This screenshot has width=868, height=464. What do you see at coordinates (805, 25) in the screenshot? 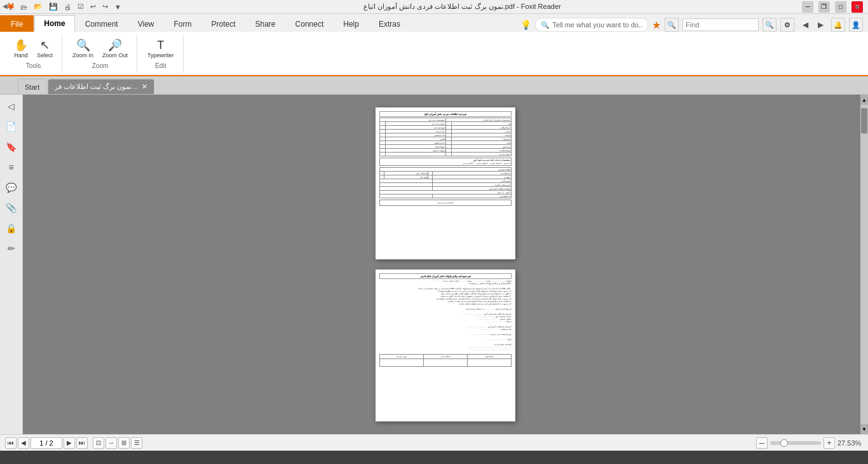
I see `nav-back-button: ◀` at bounding box center [805, 25].